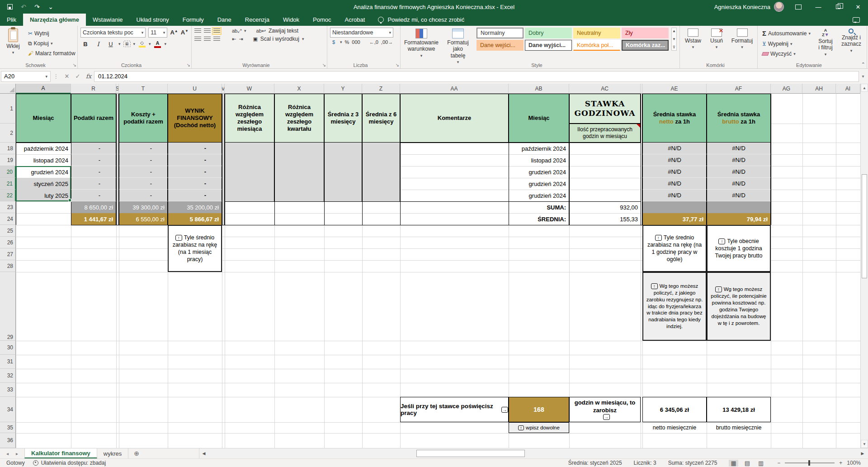  What do you see at coordinates (605, 109) in the screenshot?
I see `header-stawka-godzinowa: STAWKA GODZINOWA` at bounding box center [605, 109].